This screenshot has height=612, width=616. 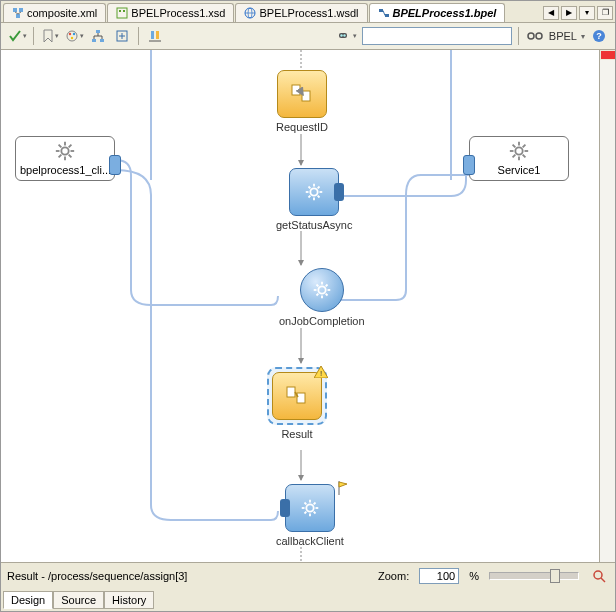 What do you see at coordinates (322, 321) in the screenshot?
I see `node-label: onJobCompletion` at bounding box center [322, 321].